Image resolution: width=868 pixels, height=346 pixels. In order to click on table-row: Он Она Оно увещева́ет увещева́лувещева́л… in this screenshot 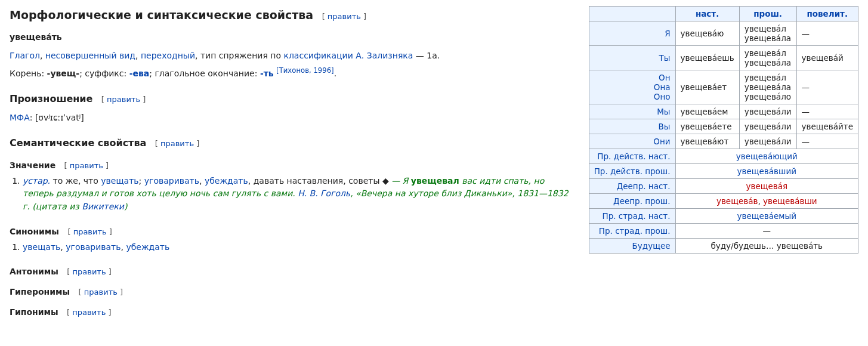, I will do `click(723, 87)`.